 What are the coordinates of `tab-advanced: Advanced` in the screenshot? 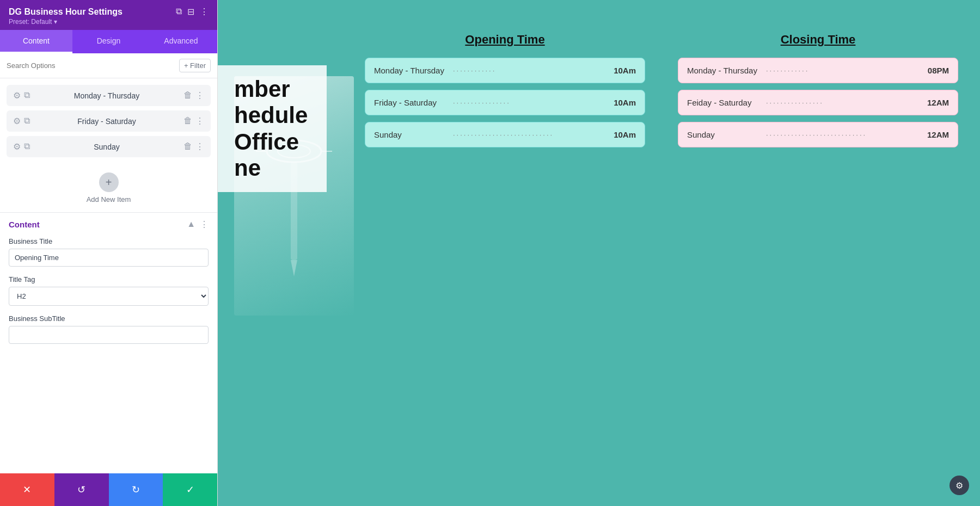 It's located at (181, 41).